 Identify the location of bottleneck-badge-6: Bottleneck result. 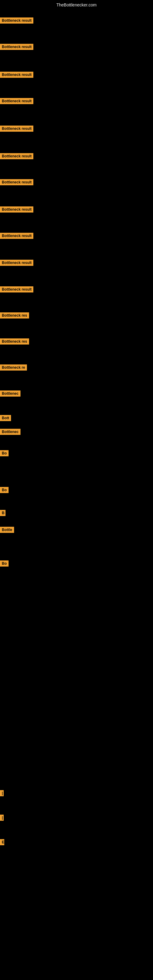
(17, 156).